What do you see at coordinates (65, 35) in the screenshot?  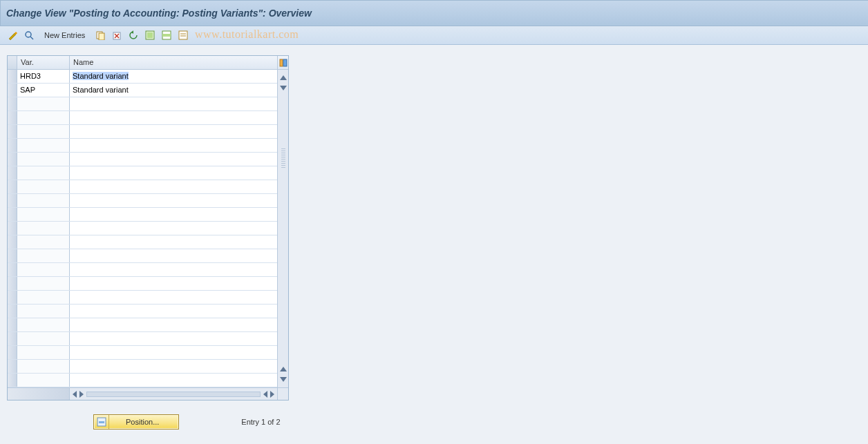 I see `new-entries-button: New Entries` at bounding box center [65, 35].